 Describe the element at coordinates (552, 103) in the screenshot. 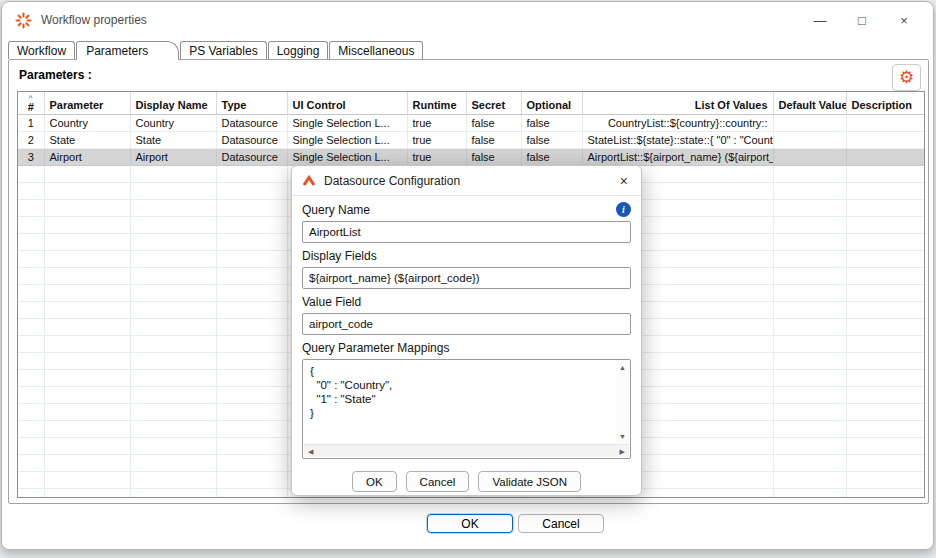

I see `column-header: Optional` at that location.